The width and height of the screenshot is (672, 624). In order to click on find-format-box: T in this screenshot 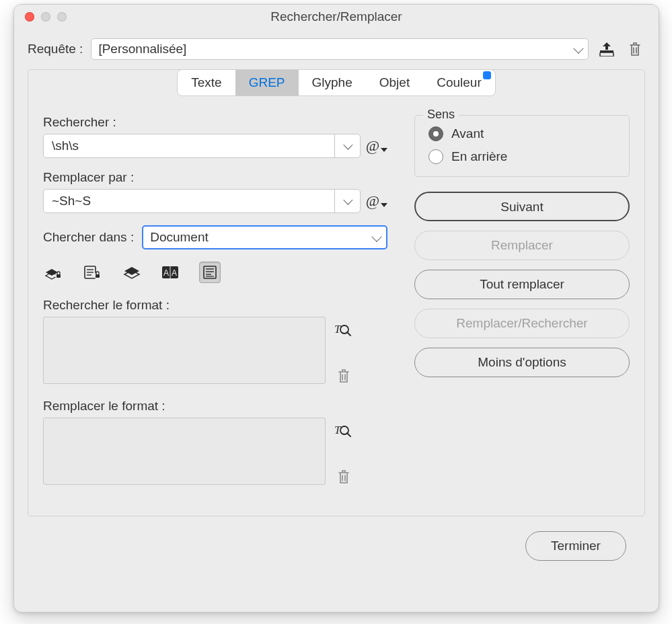, I will do `click(215, 350)`.